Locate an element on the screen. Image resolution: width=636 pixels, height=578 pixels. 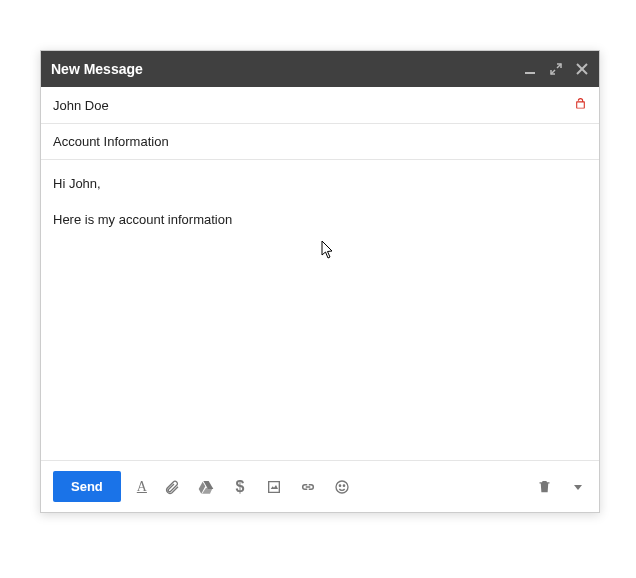
emoji-icon is located at coordinates (342, 487).